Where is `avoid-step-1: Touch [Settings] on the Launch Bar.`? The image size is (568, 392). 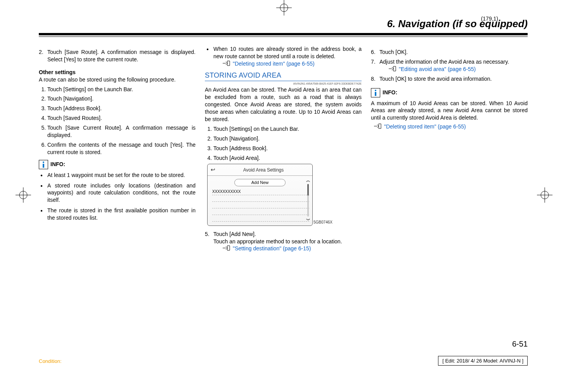 avoid-step-1: Touch [Settings] on the Launch Bar. is located at coordinates (287, 129).